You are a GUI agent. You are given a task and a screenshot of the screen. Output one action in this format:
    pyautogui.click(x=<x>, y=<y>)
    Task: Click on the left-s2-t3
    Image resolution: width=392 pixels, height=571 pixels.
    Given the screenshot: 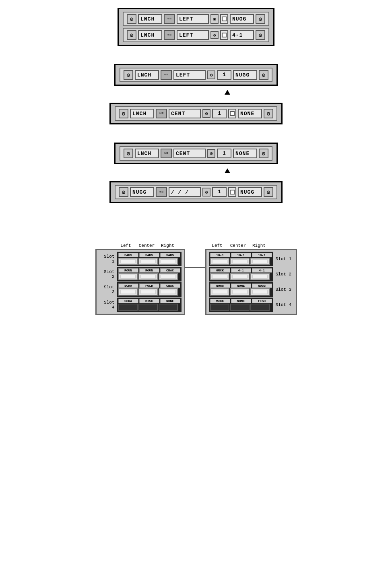 What is the action you would take?
    pyautogui.click(x=168, y=277)
    